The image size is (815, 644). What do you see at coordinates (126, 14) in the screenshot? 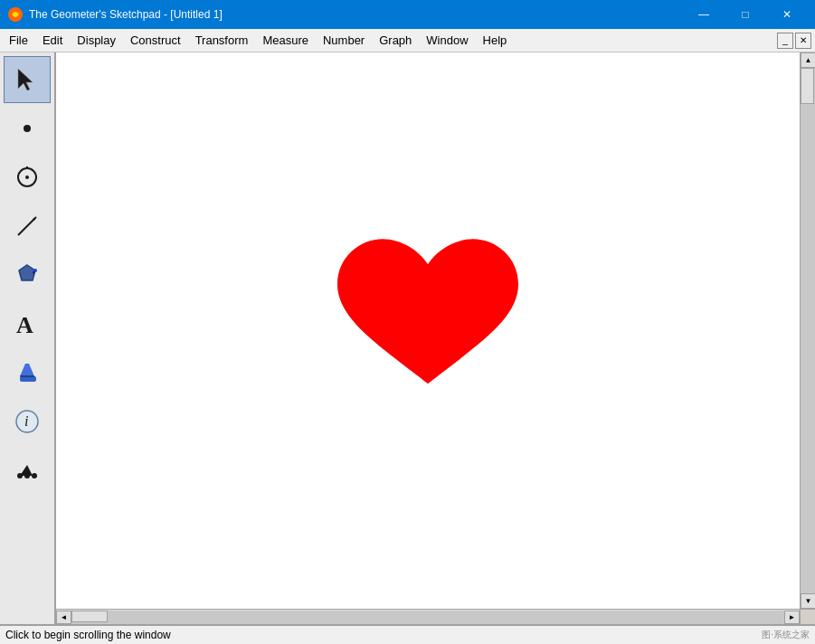
I see `title-text: The Geometer's Sketchpad - [Untitled 1]` at bounding box center [126, 14].